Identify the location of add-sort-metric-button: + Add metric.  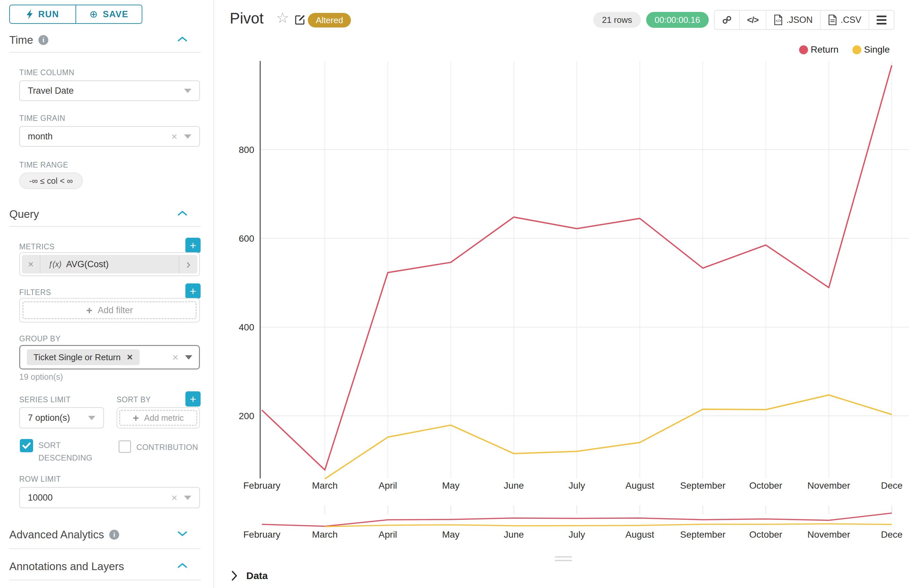
(158, 418).